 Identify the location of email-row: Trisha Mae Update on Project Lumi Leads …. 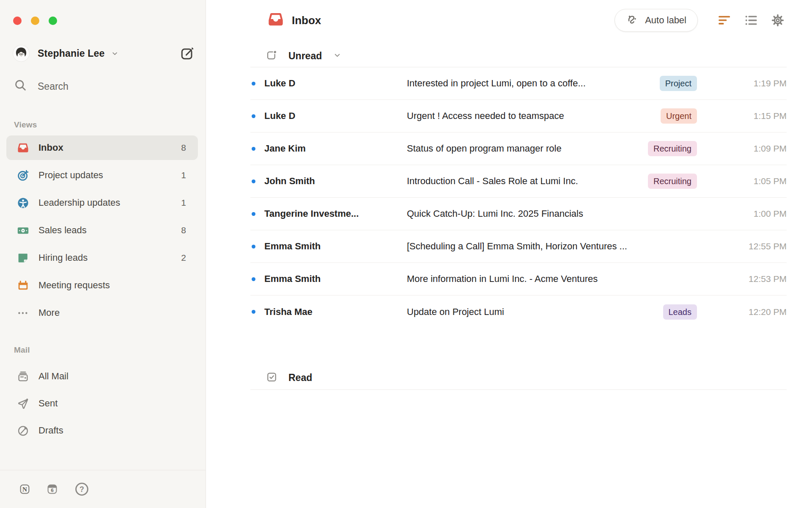
(518, 312).